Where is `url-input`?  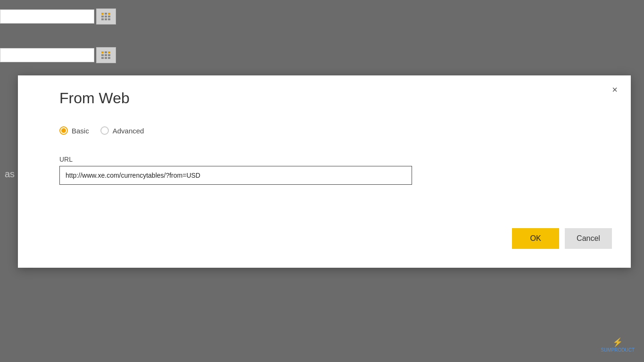 url-input is located at coordinates (236, 175).